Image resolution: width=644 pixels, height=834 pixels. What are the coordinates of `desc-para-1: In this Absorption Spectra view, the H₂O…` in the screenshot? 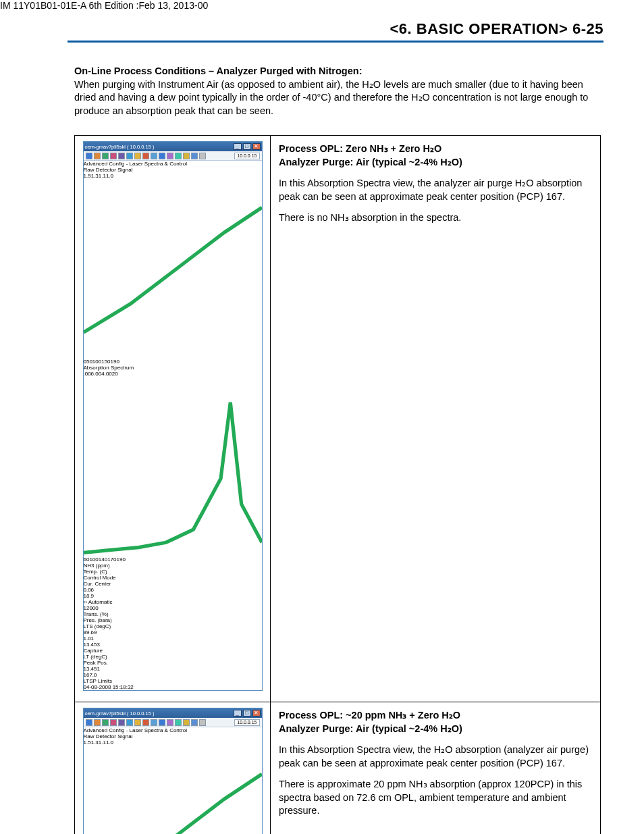 It's located at (435, 756).